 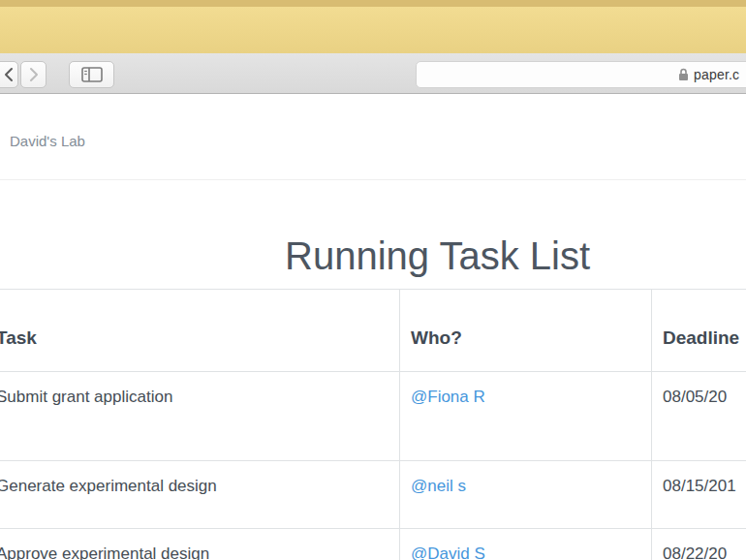 I want to click on sidebar-toggle-button, so click(x=91, y=75).